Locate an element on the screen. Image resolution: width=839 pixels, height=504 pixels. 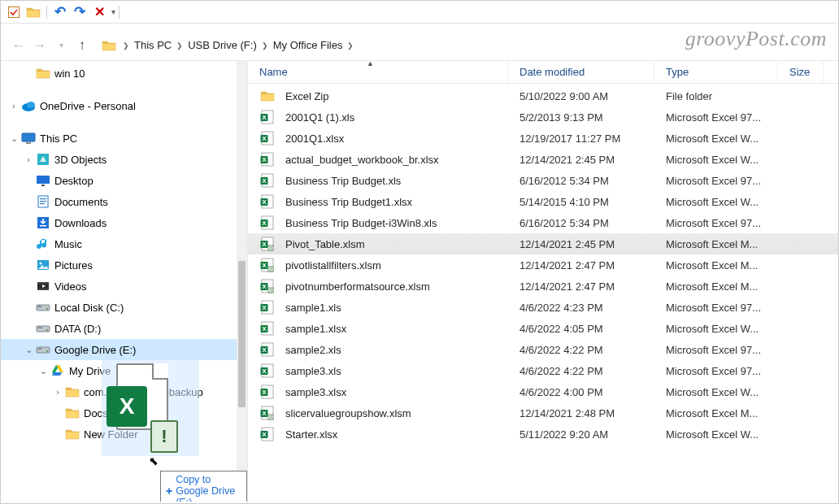
file-row: actual_budget_workbook_br.xlsx12/14/2021… is located at coordinates (543, 159).